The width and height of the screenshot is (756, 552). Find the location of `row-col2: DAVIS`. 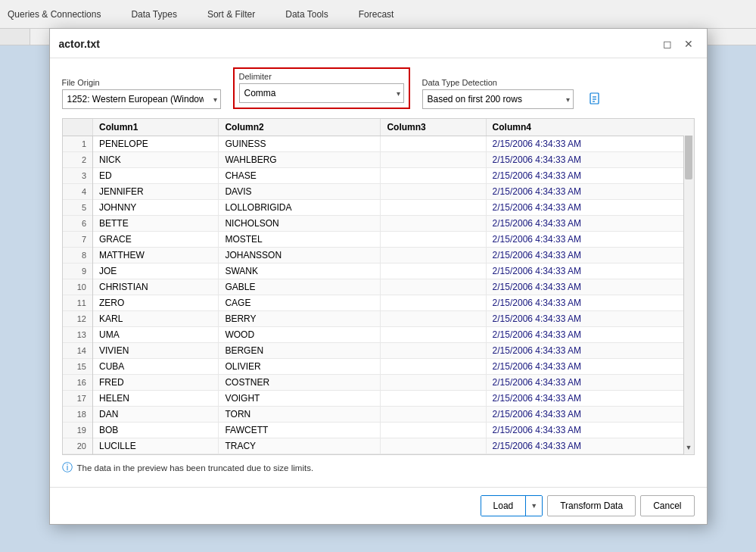

row-col2: DAVIS is located at coordinates (300, 191).